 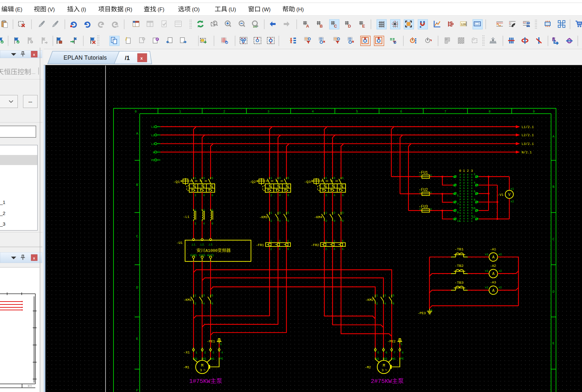 What do you see at coordinates (392, 341) in the screenshot?
I see `svg-text: -PE2` at bounding box center [392, 341].